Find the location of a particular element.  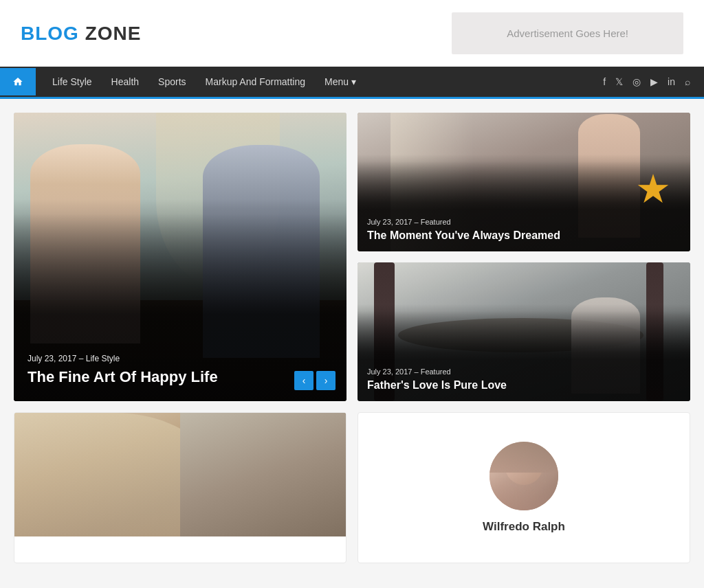

logo-zone: ZONE is located at coordinates (110, 33).